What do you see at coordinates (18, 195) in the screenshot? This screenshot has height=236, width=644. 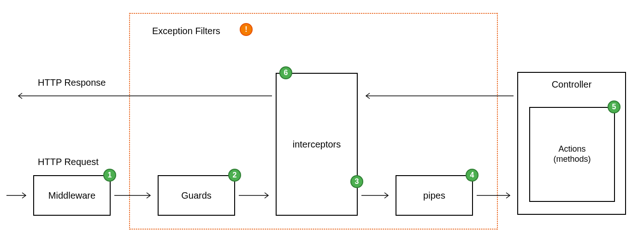 I see `arrow-in-middleware` at bounding box center [18, 195].